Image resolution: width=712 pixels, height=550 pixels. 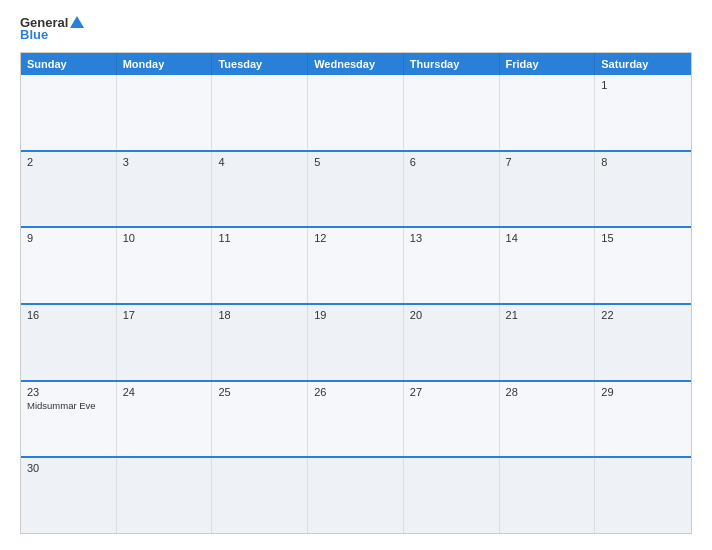 What do you see at coordinates (643, 392) in the screenshot?
I see `day-number: 29` at bounding box center [643, 392].